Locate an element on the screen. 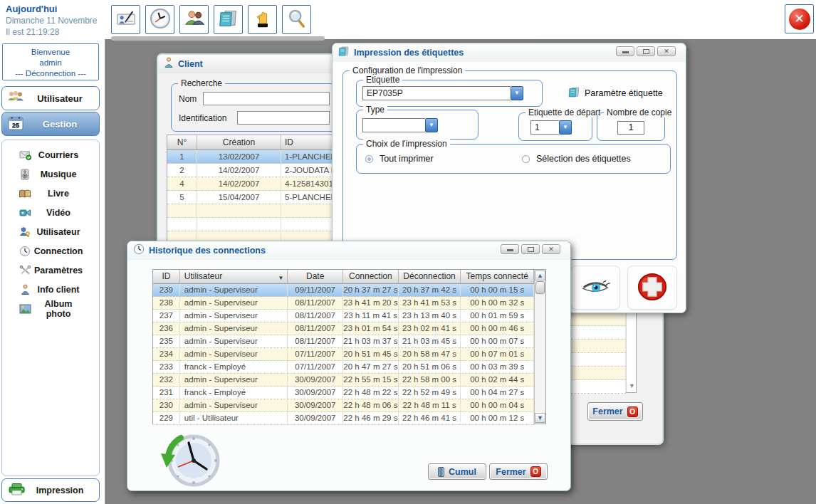 Image resolution: width=816 pixels, height=504 pixels. column-header: ID is located at coordinates (167, 276).